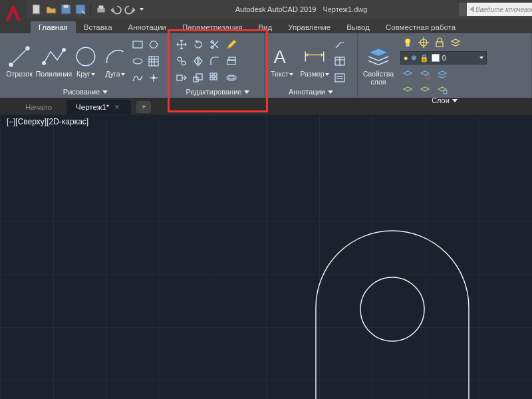 This screenshot has width=532, height=399. Describe the element at coordinates (117, 107) in the screenshot. I see `close-icon: ×` at that location.